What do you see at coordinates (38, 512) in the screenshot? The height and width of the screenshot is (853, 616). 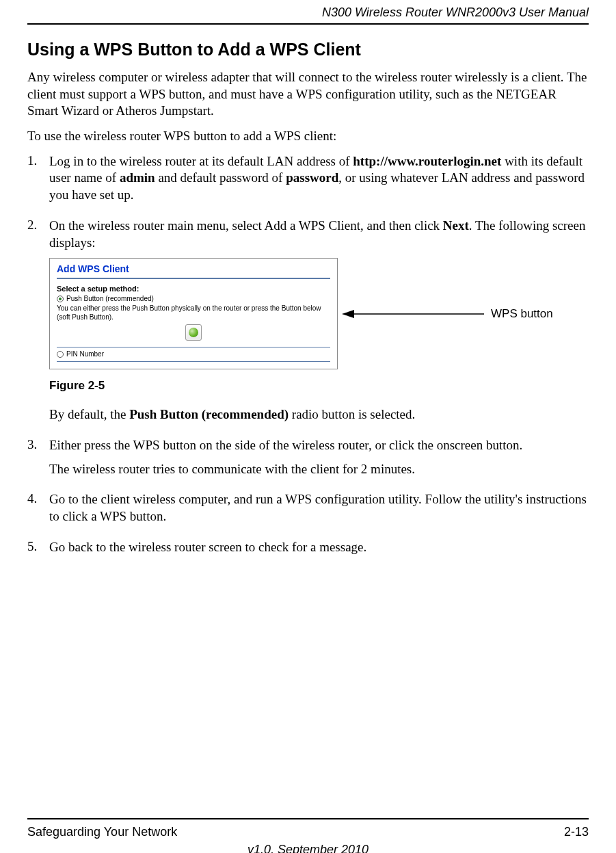 I see `step-number: 4.` at bounding box center [38, 512].